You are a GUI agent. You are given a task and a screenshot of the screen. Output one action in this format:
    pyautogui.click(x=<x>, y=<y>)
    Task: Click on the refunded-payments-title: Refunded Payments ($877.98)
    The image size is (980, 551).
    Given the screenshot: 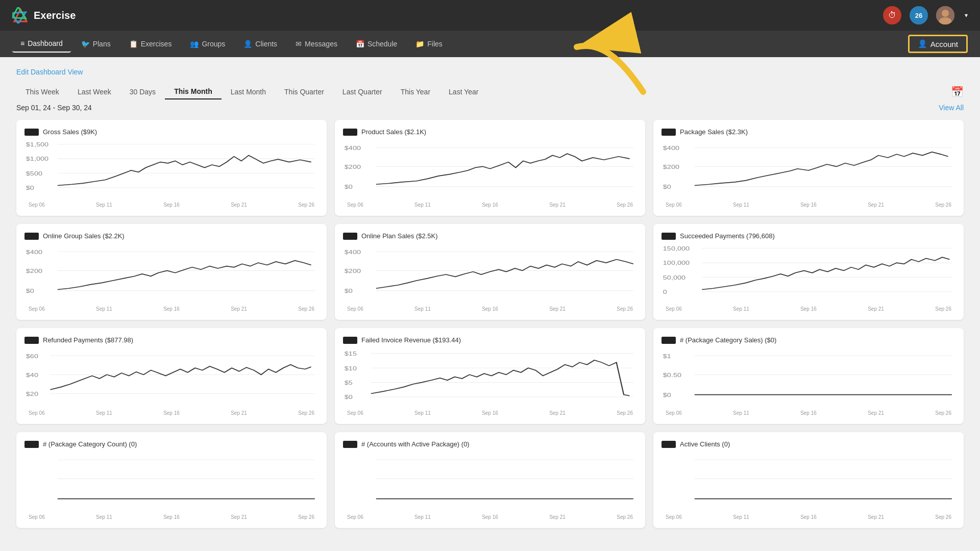 What is the action you would take?
    pyautogui.click(x=88, y=340)
    